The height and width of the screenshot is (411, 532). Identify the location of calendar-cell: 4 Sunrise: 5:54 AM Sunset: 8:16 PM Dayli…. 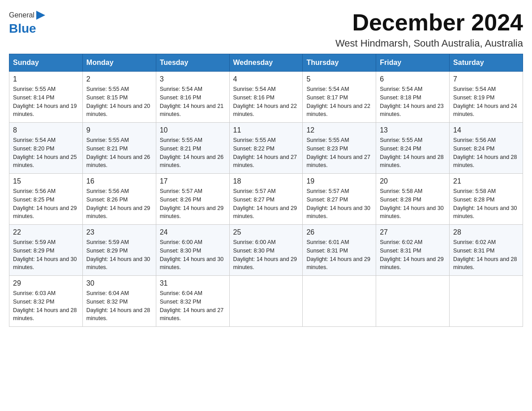
(266, 97).